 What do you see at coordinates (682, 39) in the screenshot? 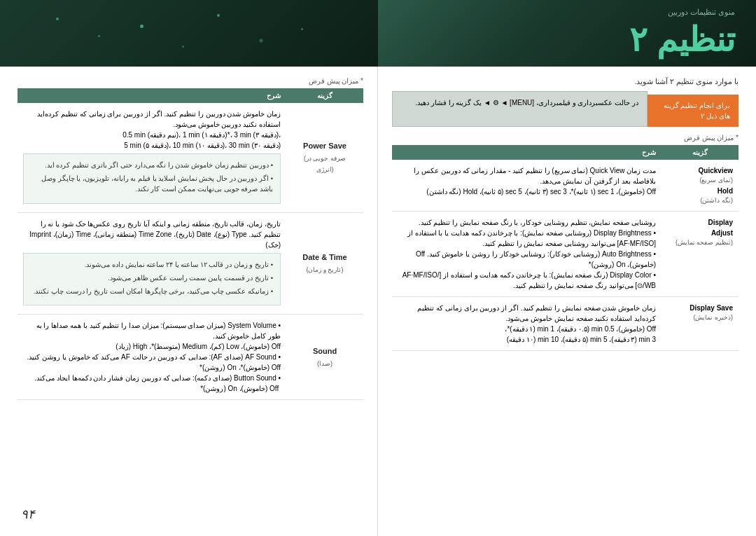
I see `header-title: تنظیم ۲` at bounding box center [682, 39].